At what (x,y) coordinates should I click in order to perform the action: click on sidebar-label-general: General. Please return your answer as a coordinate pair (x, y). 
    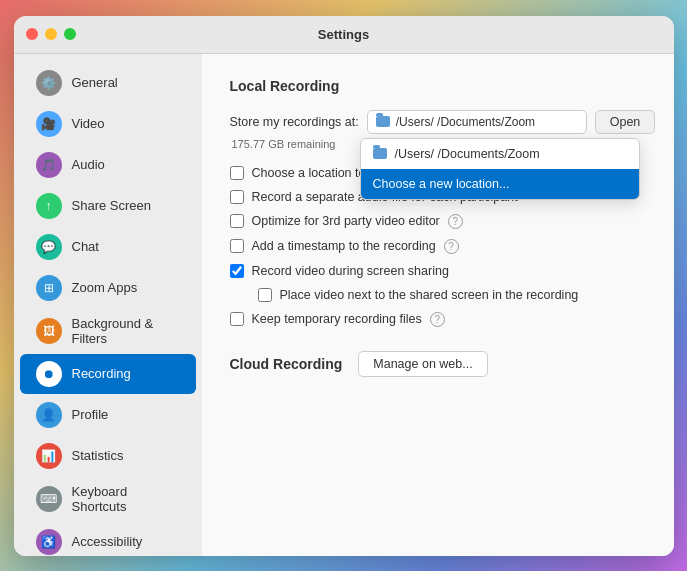
    Looking at the image, I should click on (95, 82).